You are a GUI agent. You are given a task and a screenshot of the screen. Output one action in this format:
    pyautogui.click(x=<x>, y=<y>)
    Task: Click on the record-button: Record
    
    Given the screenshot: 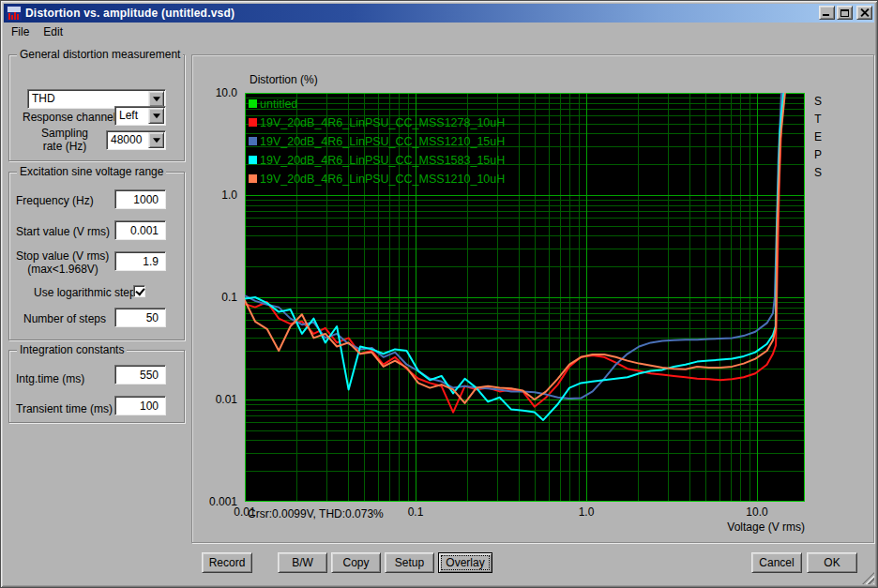 What is the action you would take?
    pyautogui.click(x=227, y=563)
    